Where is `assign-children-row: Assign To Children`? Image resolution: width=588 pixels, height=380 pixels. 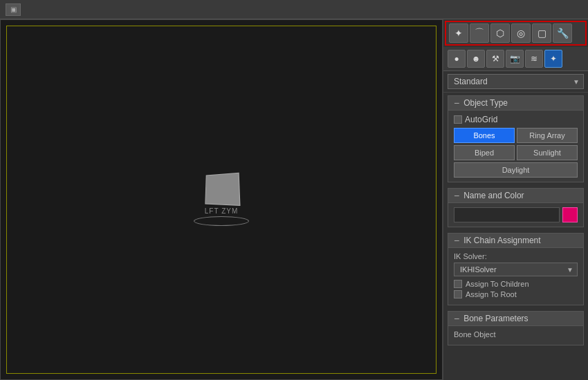 assign-children-row: Assign To Children is located at coordinates (516, 284).